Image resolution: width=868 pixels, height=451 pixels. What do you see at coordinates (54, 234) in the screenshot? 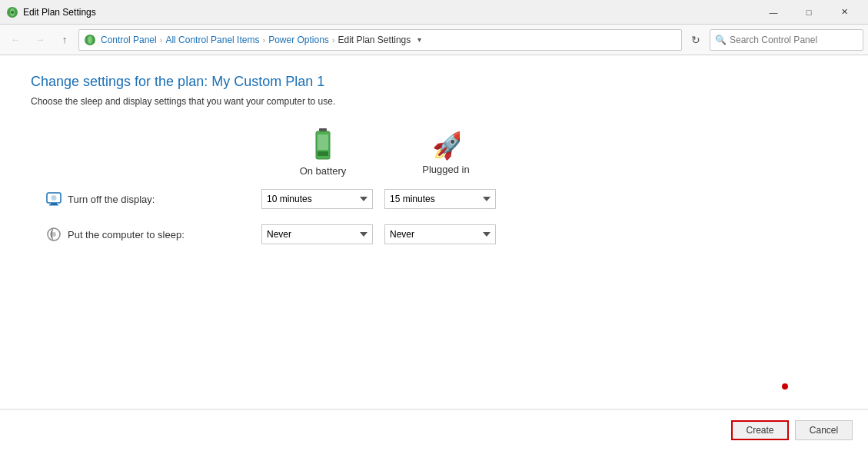
I see `sleep-icon` at bounding box center [54, 234].